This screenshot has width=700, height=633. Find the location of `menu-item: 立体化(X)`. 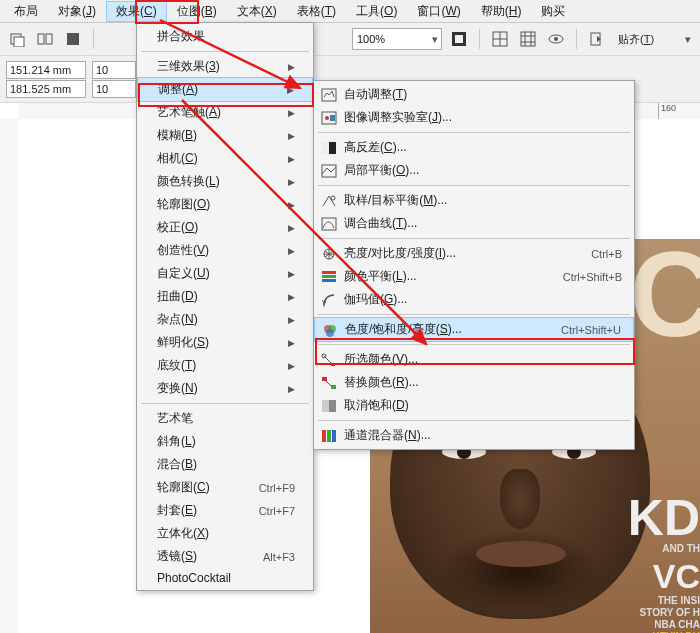

menu-item: 立体化(X) is located at coordinates (225, 534).